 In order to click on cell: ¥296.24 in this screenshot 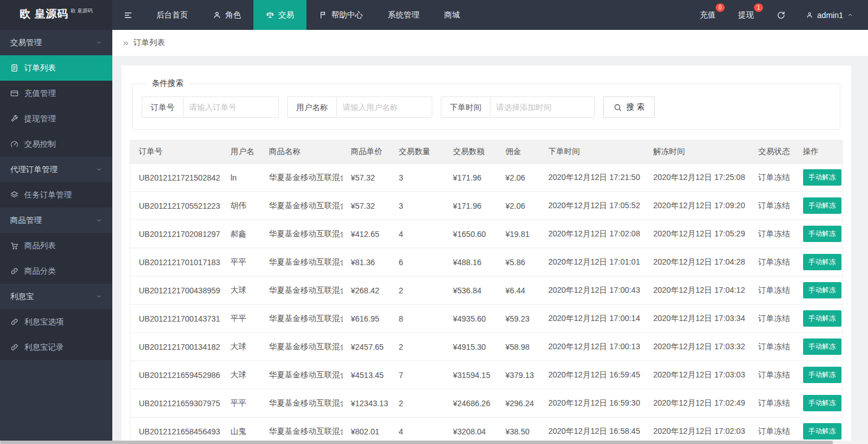, I will do `click(519, 403)`.